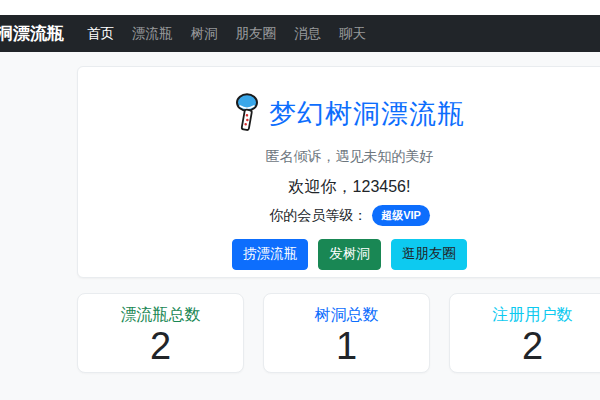 The image size is (600, 400). What do you see at coordinates (300, 34) in the screenshot?
I see `navbar: 梦幻树洞漂流瓶 首页 漂流瓶 树洞 朋友圈 消息 聊天` at bounding box center [300, 34].